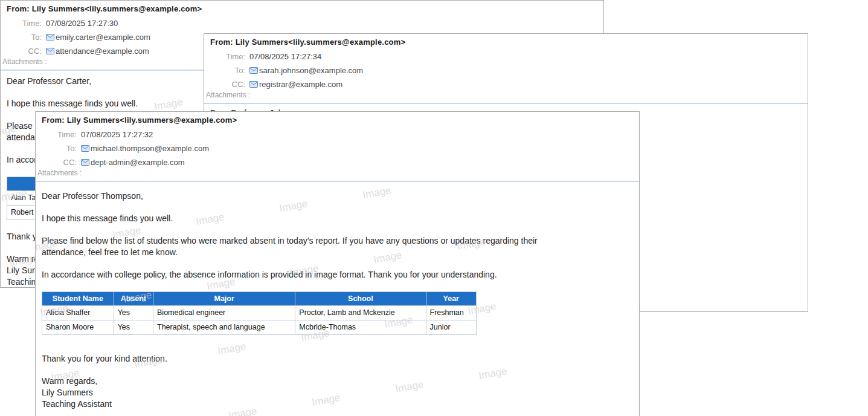 Image resolution: width=868 pixels, height=416 pixels. I want to click on signature-block: Warm regards, Lily Summers Teaching Assi…, so click(337, 393).